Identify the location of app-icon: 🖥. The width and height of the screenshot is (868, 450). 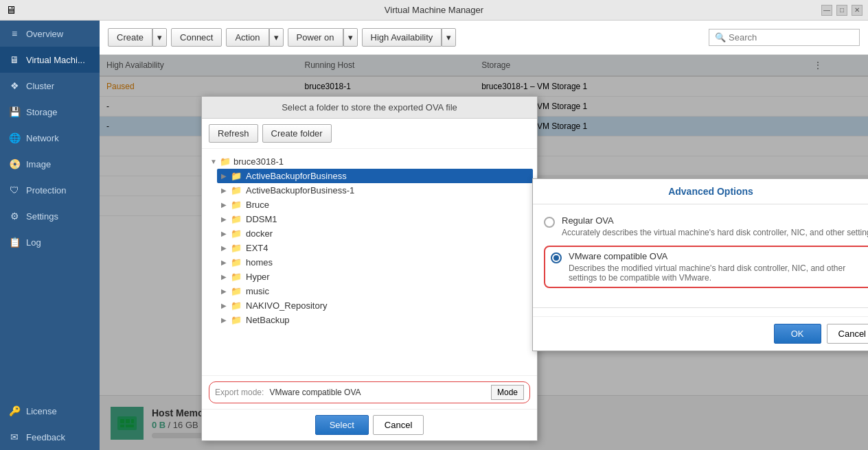
(11, 10).